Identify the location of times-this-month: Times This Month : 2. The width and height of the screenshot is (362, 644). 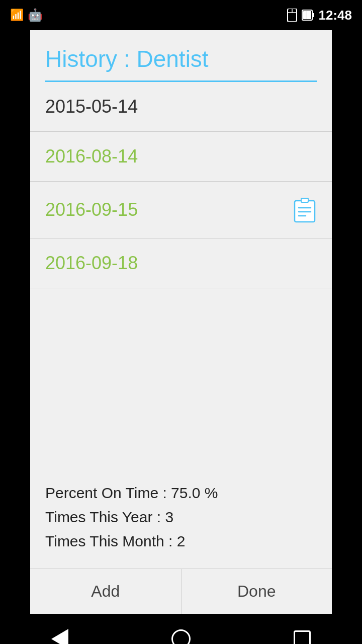
(181, 541).